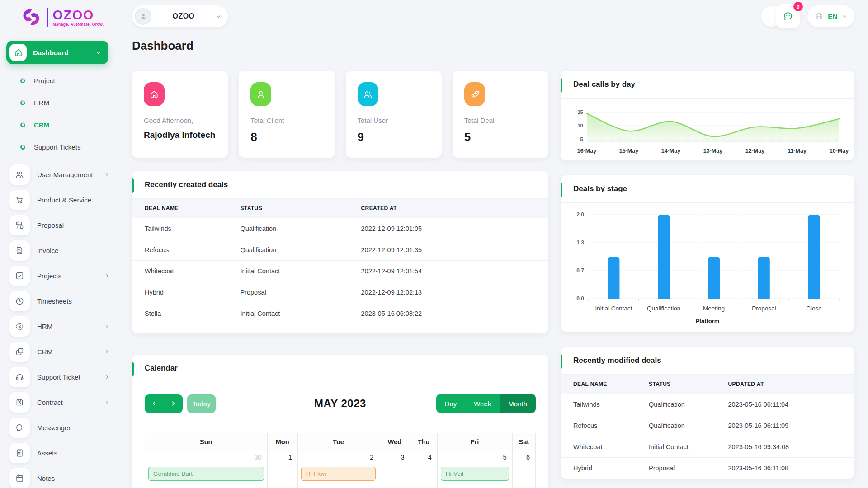 Image resolution: width=868 pixels, height=488 pixels. What do you see at coordinates (287, 137) in the screenshot?
I see `stat-value: 8` at bounding box center [287, 137].